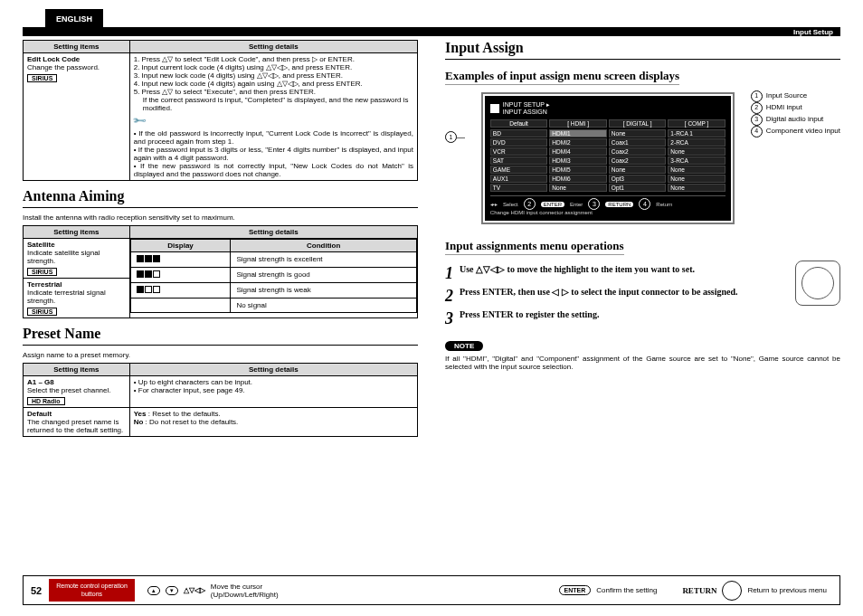 Image resolution: width=863 pixels, height=616 pixels. What do you see at coordinates (578, 152) in the screenshot?
I see `osd-cell: HDMI4` at bounding box center [578, 152].